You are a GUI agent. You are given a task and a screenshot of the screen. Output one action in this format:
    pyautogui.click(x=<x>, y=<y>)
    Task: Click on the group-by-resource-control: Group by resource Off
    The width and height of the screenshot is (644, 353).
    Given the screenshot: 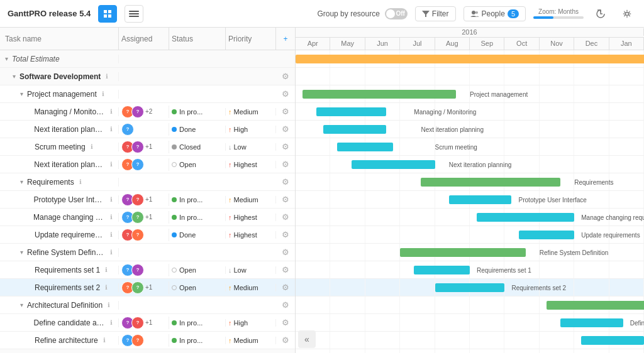 What is the action you would take?
    pyautogui.click(x=362, y=14)
    